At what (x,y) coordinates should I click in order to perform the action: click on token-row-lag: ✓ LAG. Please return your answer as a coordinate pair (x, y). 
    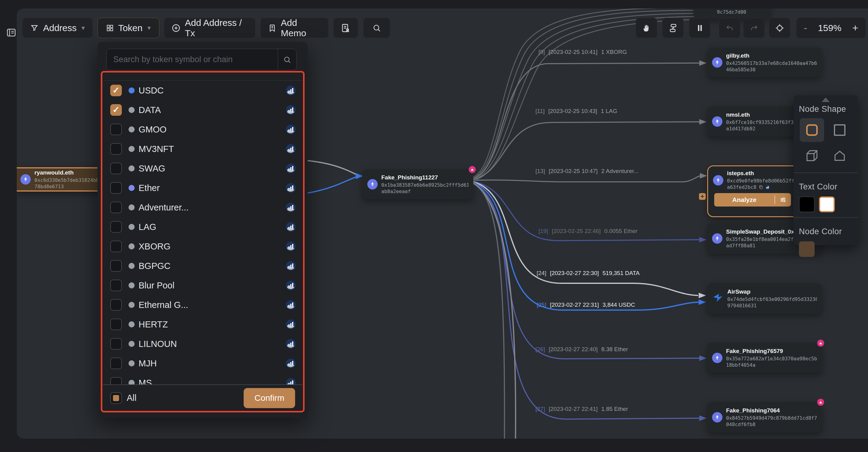
    Looking at the image, I should click on (203, 227).